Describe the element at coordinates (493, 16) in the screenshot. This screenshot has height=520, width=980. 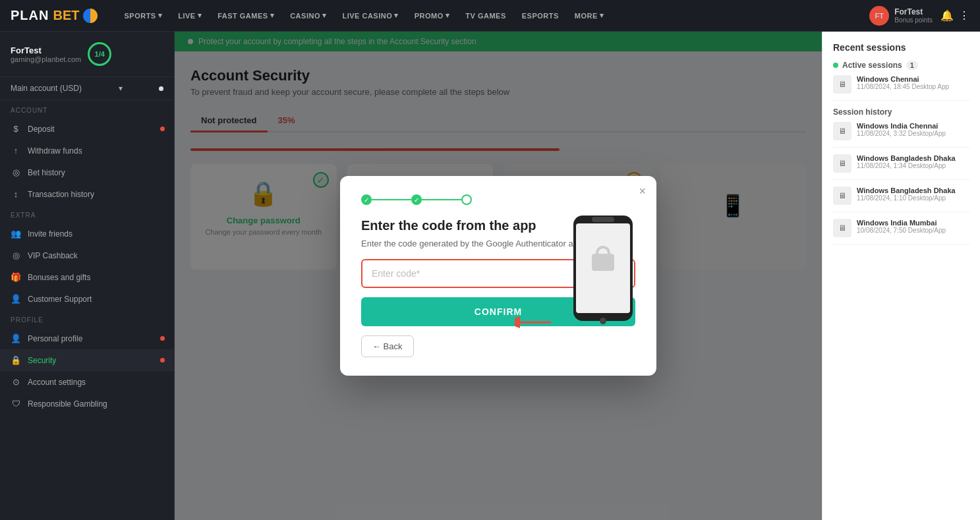
I see `nav-items: SPORTS ▾ LIVE ▾ FAST GAMES ▾ CASINO ▾ LI…` at that location.